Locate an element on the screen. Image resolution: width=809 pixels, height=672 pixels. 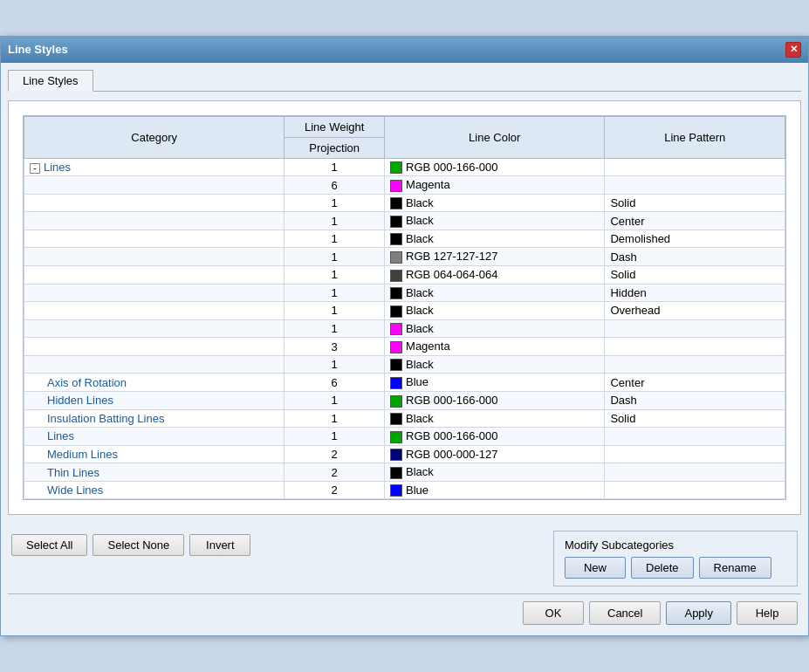
weight-cell: 3 is located at coordinates (335, 347).